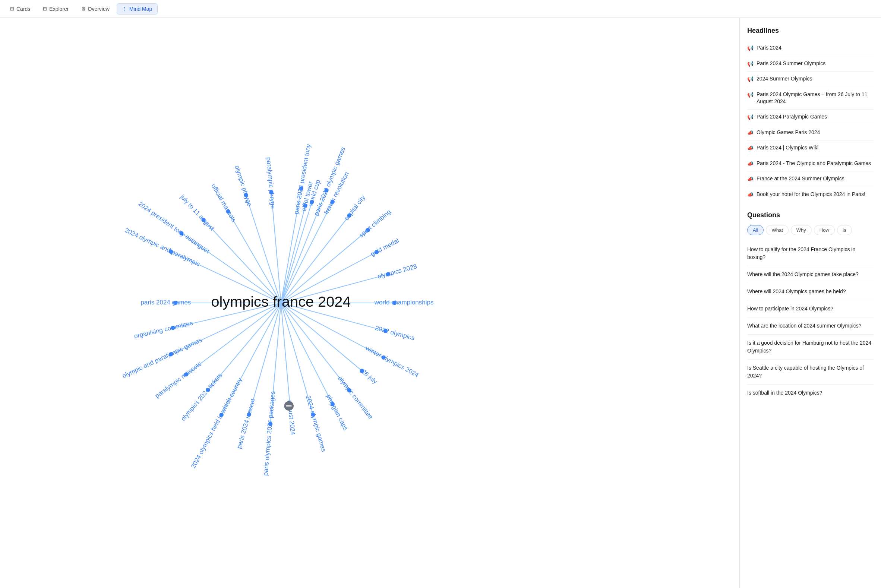  What do you see at coordinates (289, 406) in the screenshot?
I see `collapse-button` at bounding box center [289, 406].